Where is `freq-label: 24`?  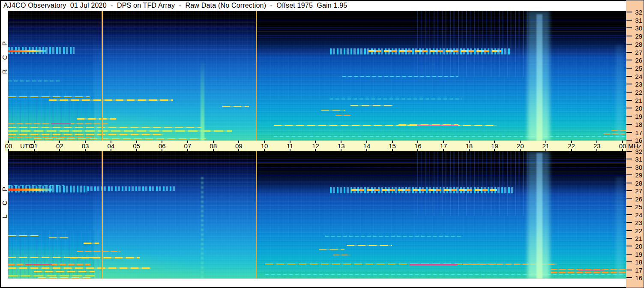
freq-label: 24 is located at coordinates (638, 76).